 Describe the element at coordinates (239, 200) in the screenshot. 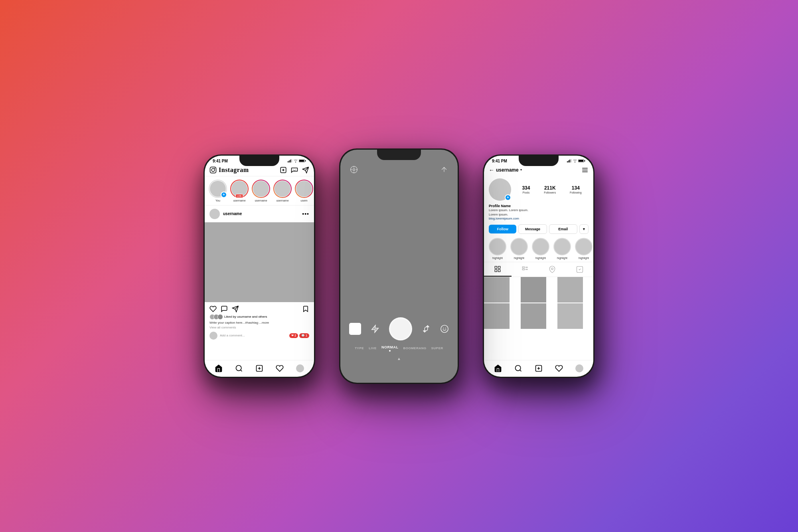

I see `story-name-live: username` at that location.